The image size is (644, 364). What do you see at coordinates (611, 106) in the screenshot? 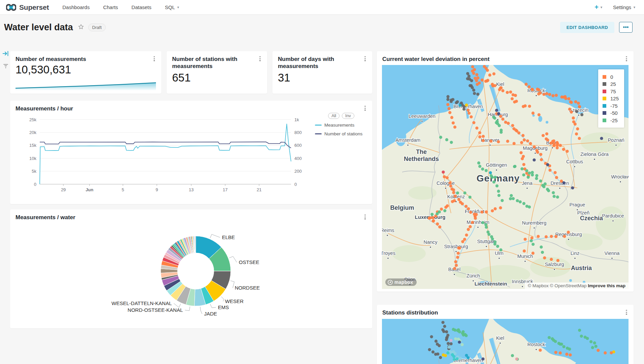
I see `map-legend-item: -75` at bounding box center [611, 106].